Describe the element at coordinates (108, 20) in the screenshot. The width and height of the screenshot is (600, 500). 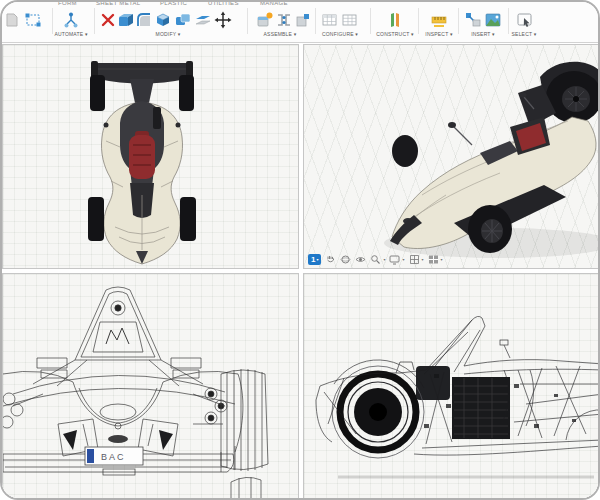
I see `delete-x-icon` at that location.